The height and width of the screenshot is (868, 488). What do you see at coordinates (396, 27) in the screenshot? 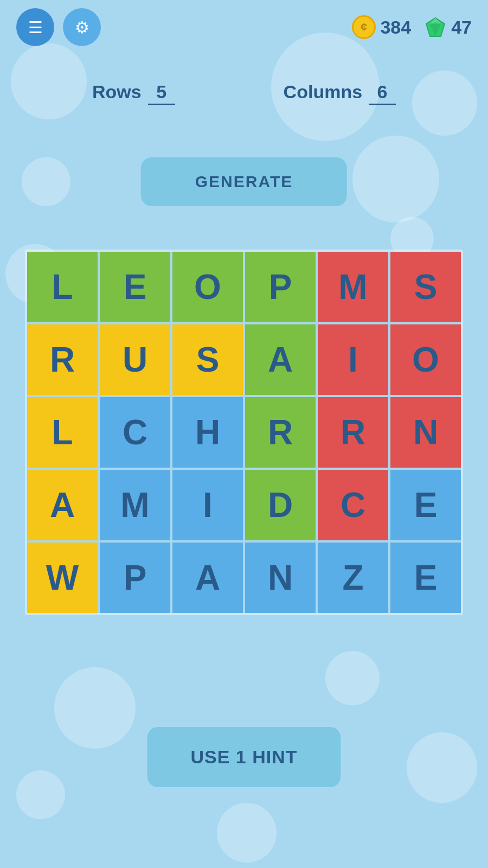
I see `coin-count: 384` at bounding box center [396, 27].